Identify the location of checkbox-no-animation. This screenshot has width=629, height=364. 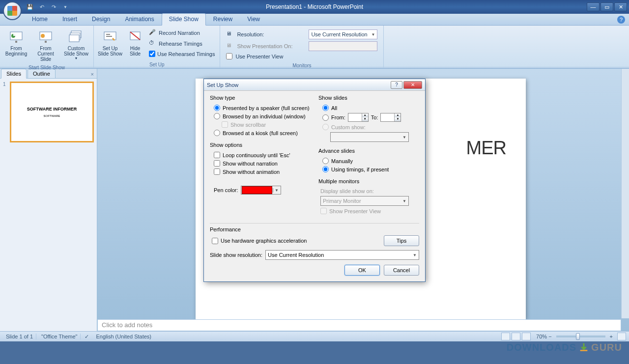
(217, 172).